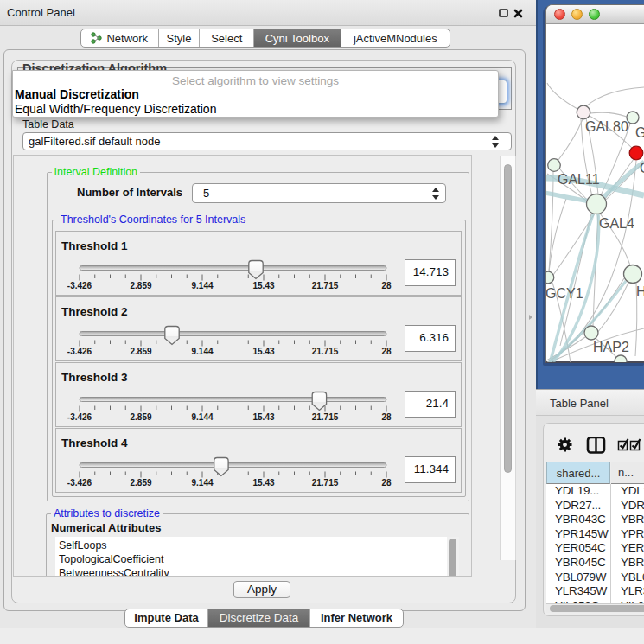  Describe the element at coordinates (607, 126) in the screenshot. I see `svg-text: GAL80` at that location.